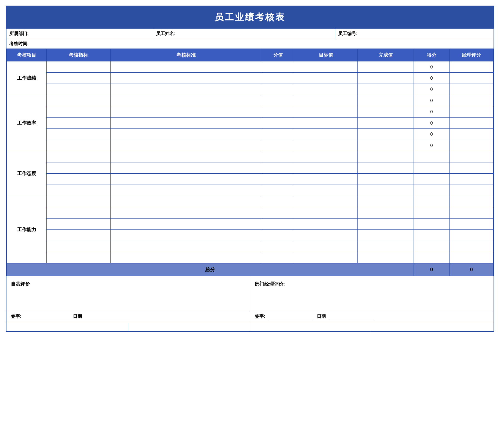 The image size is (500, 448). What do you see at coordinates (372, 293) in the screenshot?
I see `mgr-evaluation: 部门经理评价:` at bounding box center [372, 293].